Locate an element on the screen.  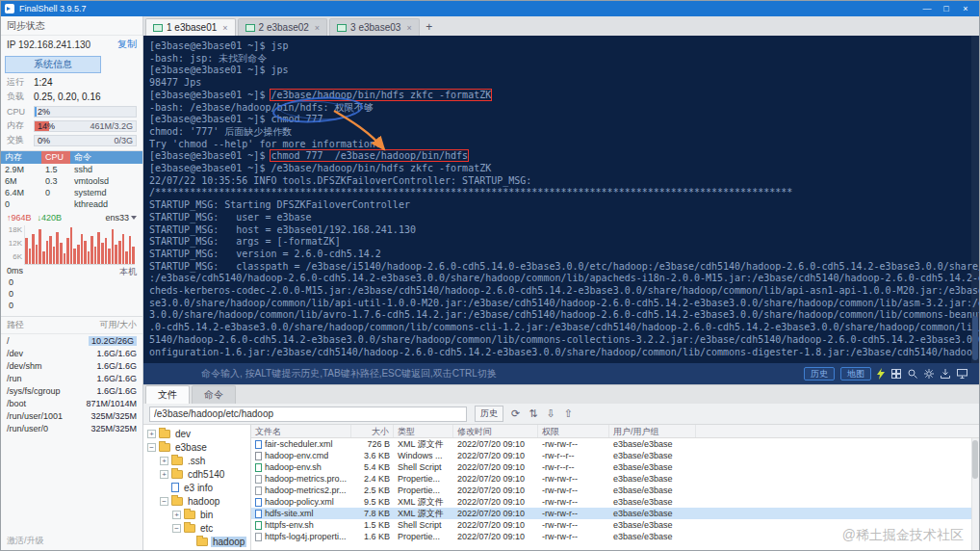
process-header-cpu: CPU is located at coordinates (56, 158).